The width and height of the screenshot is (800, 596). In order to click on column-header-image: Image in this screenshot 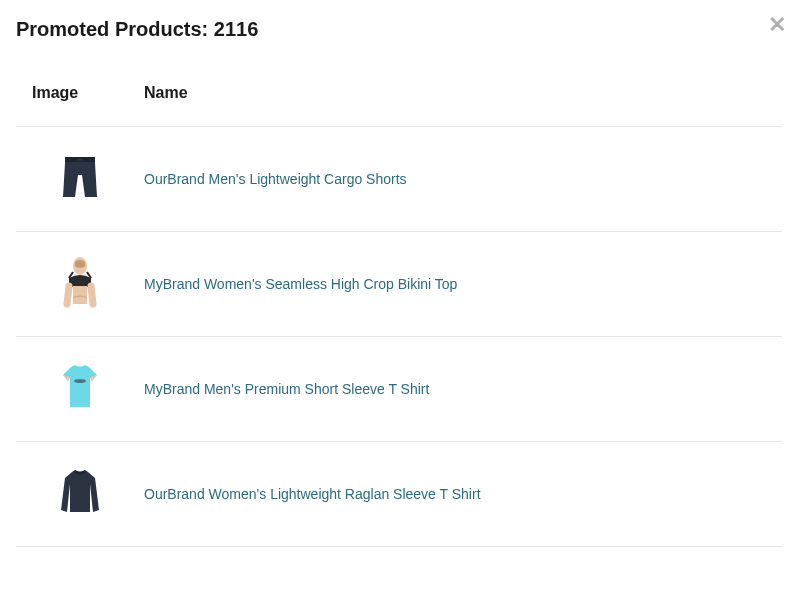, I will do `click(76, 98)`.